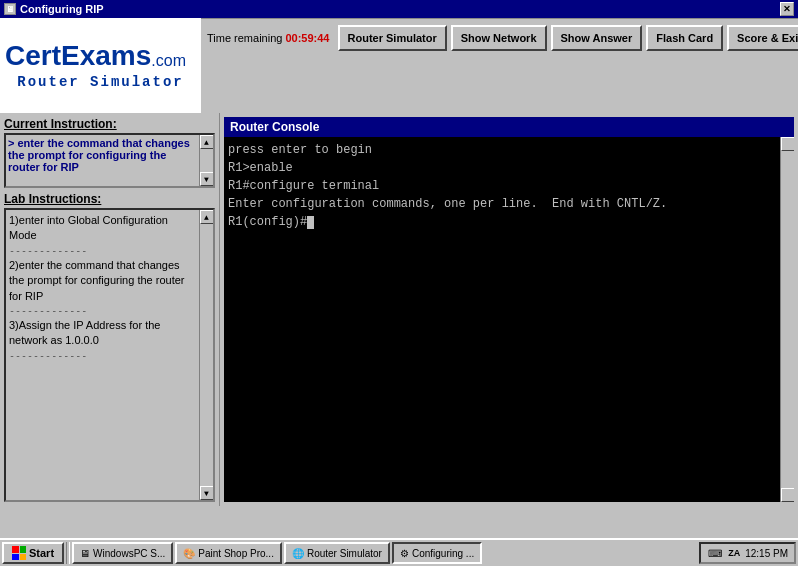 Image resolution: width=798 pixels, height=566 pixels. What do you see at coordinates (392, 38) in the screenshot?
I see `router-simulator-button: Router Simulator` at bounding box center [392, 38].